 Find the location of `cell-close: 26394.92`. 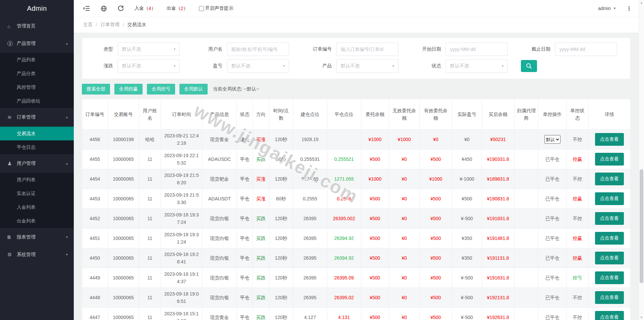

cell-close: 26394.92 is located at coordinates (344, 239).